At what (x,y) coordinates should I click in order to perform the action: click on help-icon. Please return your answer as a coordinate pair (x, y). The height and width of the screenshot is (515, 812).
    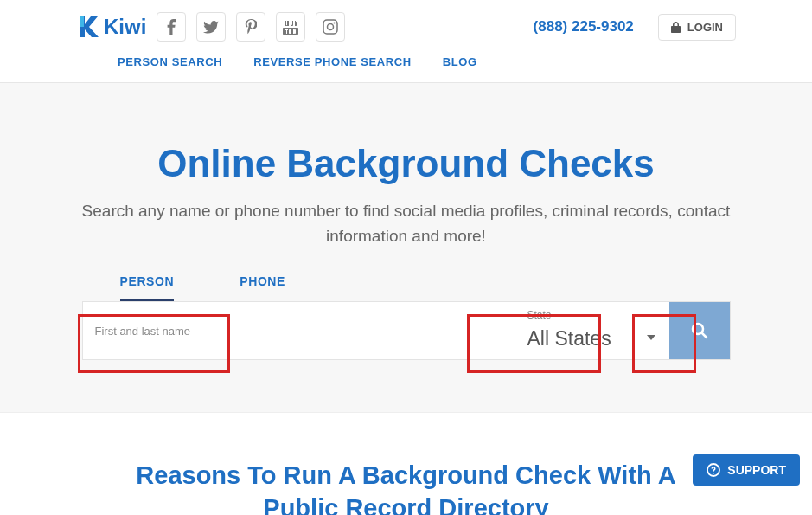
    Looking at the image, I should click on (713, 470).